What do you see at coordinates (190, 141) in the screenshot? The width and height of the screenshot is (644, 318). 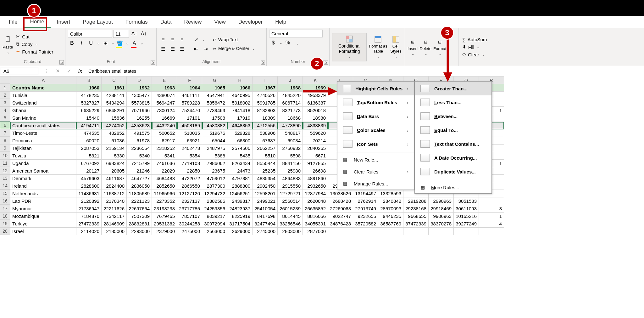 I see `cell: 63921` at bounding box center [190, 141].